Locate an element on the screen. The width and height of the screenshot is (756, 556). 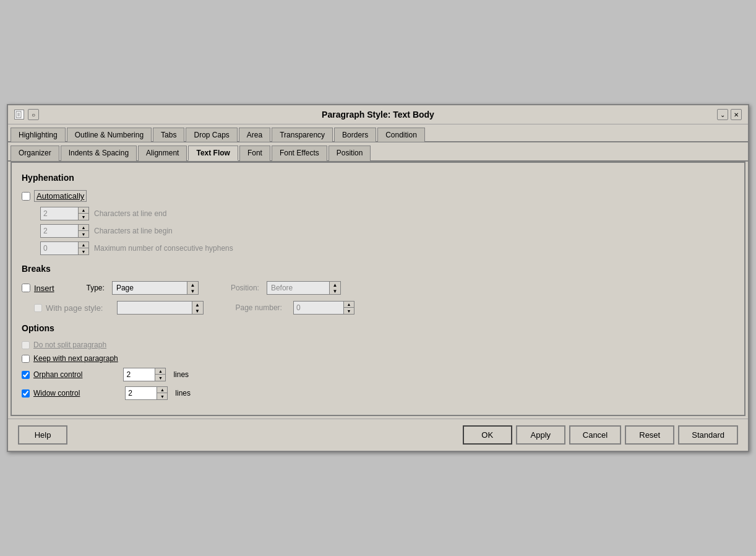
max-hyphens-spinner: ▲ ▼ is located at coordinates (64, 248).